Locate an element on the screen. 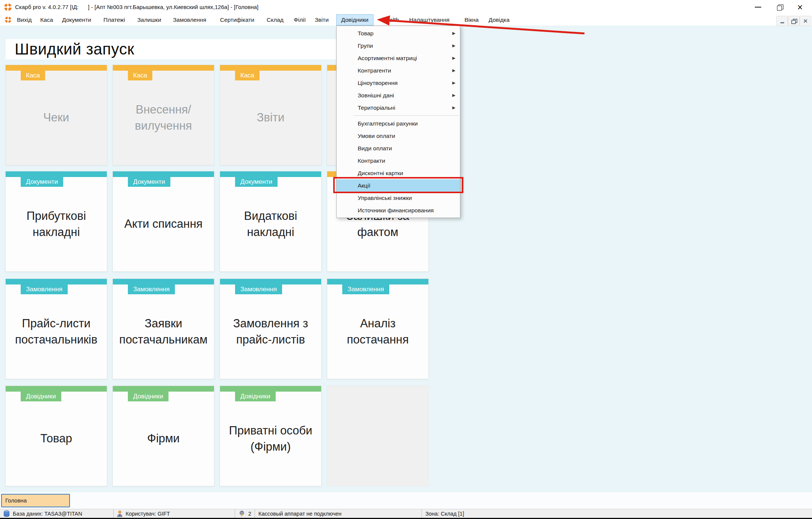 Image resolution: width=812 pixels, height=519 pixels. menu-filii: Філії is located at coordinates (300, 20).